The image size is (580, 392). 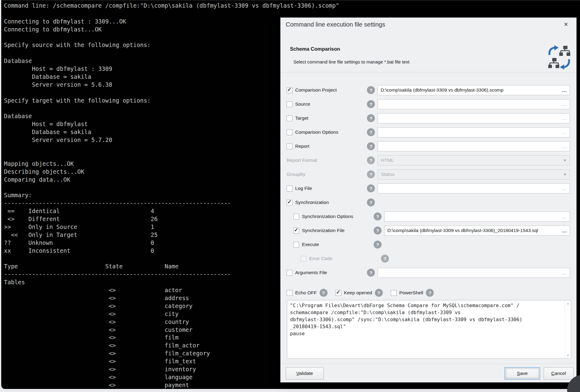 I want to click on checkbox-target, so click(x=289, y=118).